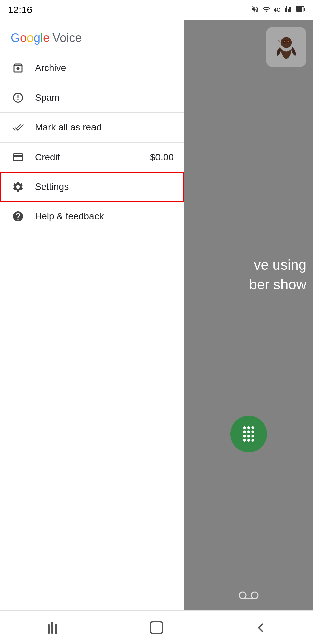 This screenshot has width=313, height=644. I want to click on mute-icon, so click(255, 10).